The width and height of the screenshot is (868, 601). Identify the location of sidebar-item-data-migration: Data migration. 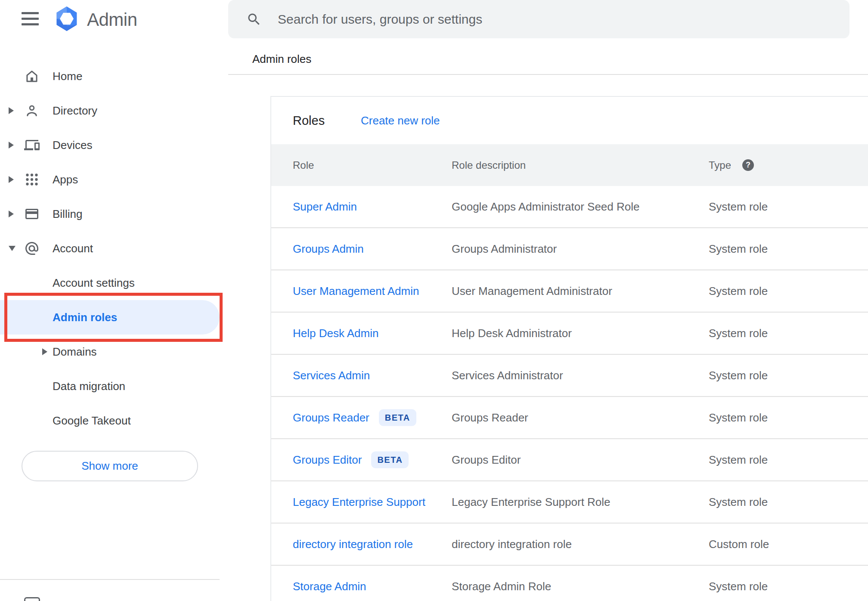
(114, 386).